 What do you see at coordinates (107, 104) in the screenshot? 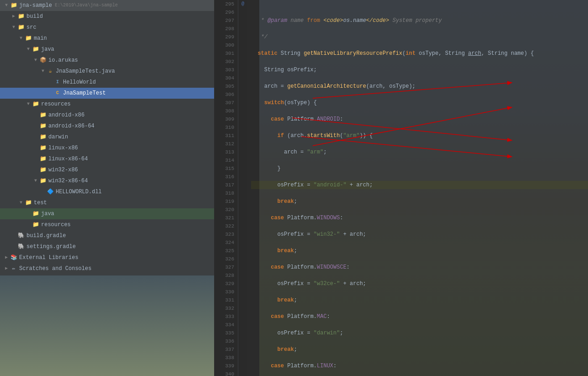
I see `sidebar-item-resources: 📁 resources` at bounding box center [107, 104].